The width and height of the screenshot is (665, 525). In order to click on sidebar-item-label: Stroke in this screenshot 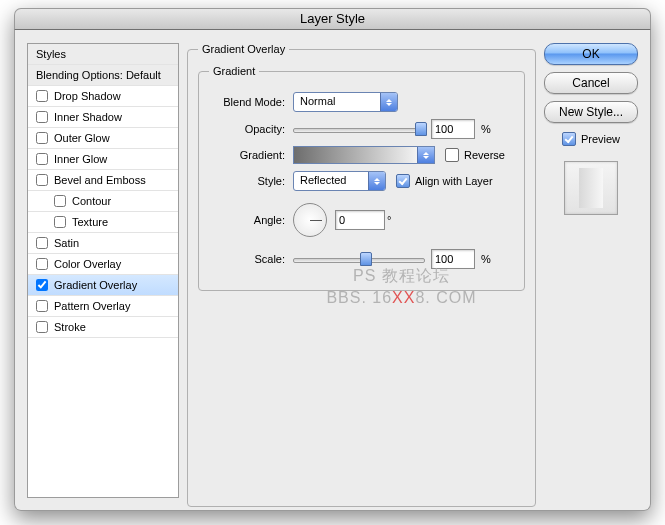, I will do `click(70, 327)`.